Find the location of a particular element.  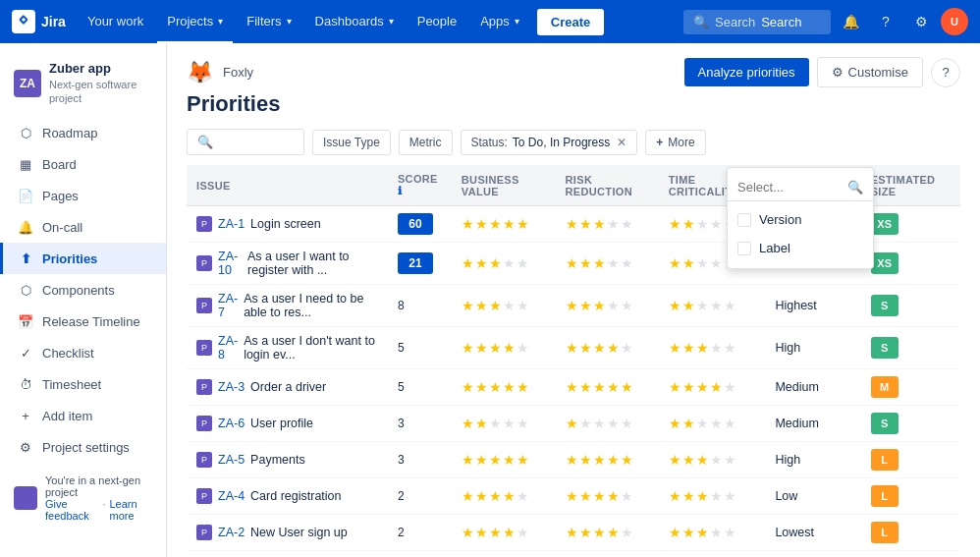

dropdown-item-version: Version is located at coordinates (800, 220).